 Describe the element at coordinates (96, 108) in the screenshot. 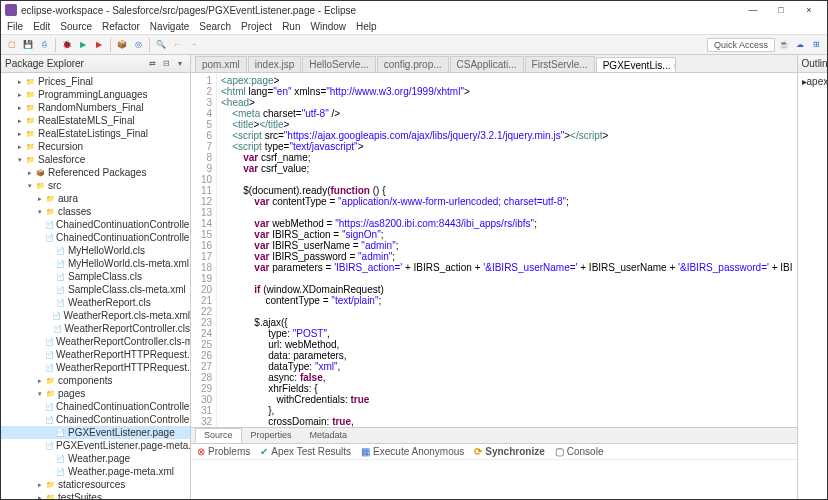

I see `tree-item: ▸📁RandomNumbers_Final` at that location.